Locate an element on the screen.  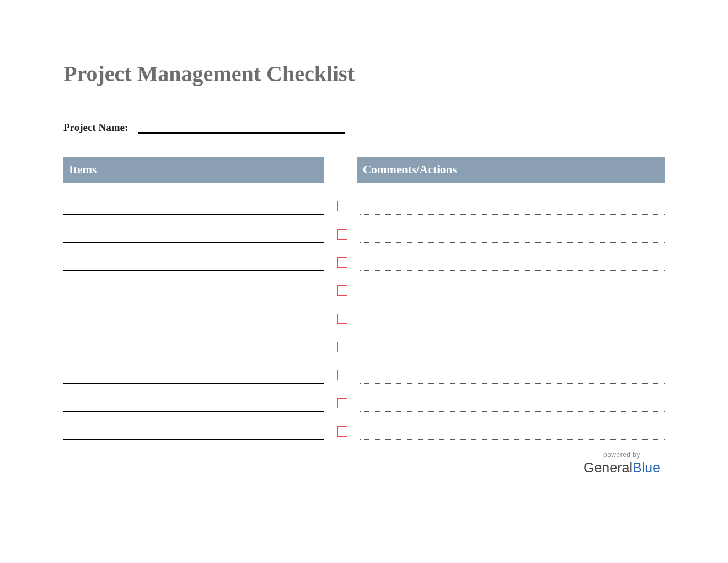
project-name-label: Project Name: is located at coordinates (96, 128).